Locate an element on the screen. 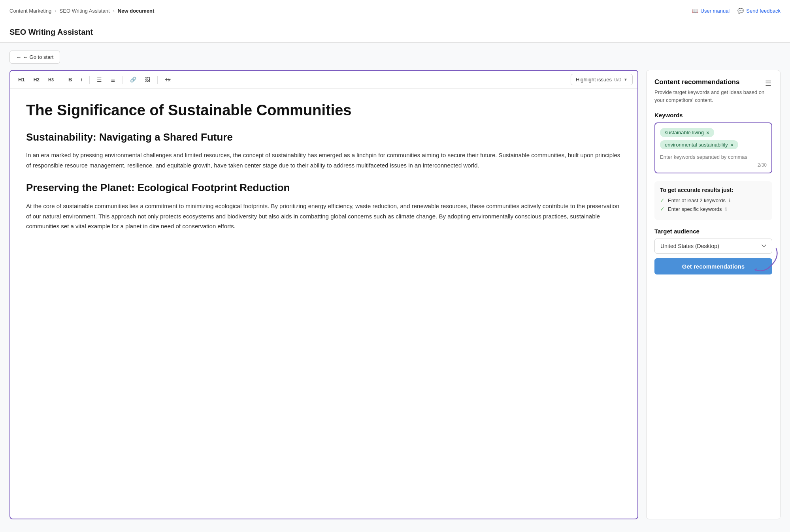 This screenshot has height=532, width=790. accurate-text-0: Enter at least 2 keywords is located at coordinates (697, 201).